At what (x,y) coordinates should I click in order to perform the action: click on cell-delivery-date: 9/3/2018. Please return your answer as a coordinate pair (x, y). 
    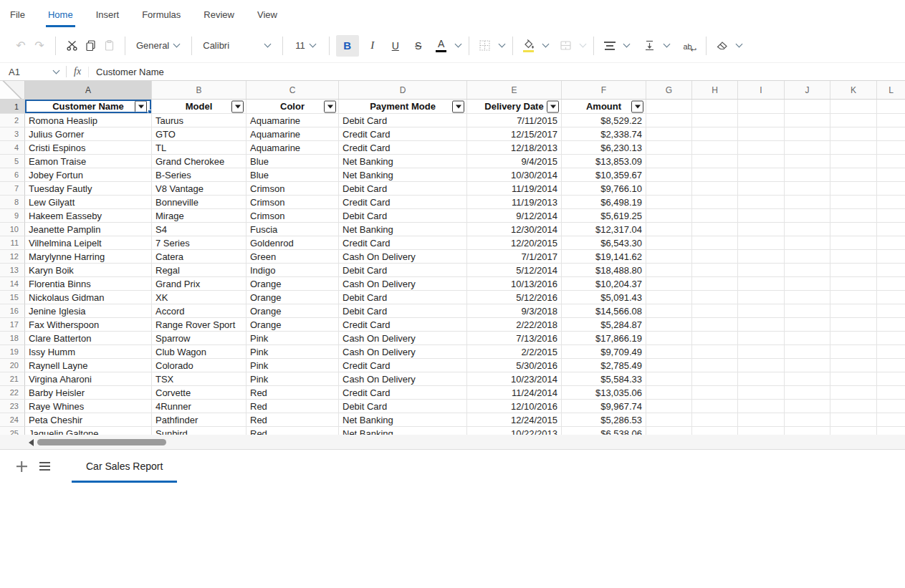
    Looking at the image, I should click on (514, 311).